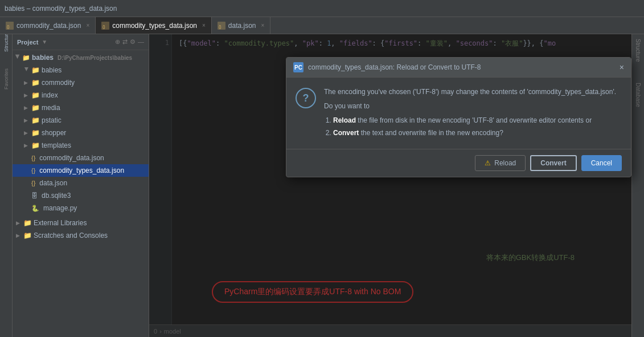  What do you see at coordinates (221, 26) in the screenshot?
I see `json-file-icon-3: {}` at bounding box center [221, 26].